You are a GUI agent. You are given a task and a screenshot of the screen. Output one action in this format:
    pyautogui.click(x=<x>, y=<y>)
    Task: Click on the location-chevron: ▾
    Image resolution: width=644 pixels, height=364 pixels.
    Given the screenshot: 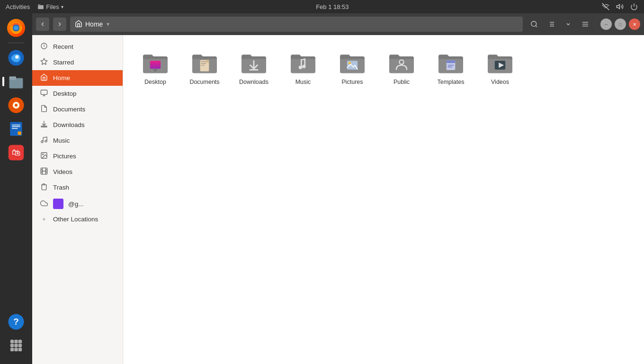 What is the action you would take?
    pyautogui.click(x=108, y=24)
    